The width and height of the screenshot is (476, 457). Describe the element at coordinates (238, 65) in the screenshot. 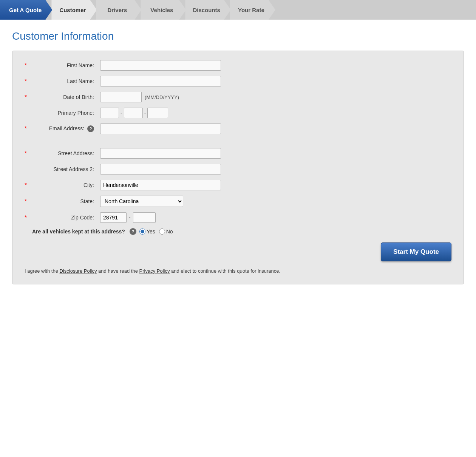

I see `first-name-row: * First Name:` at that location.